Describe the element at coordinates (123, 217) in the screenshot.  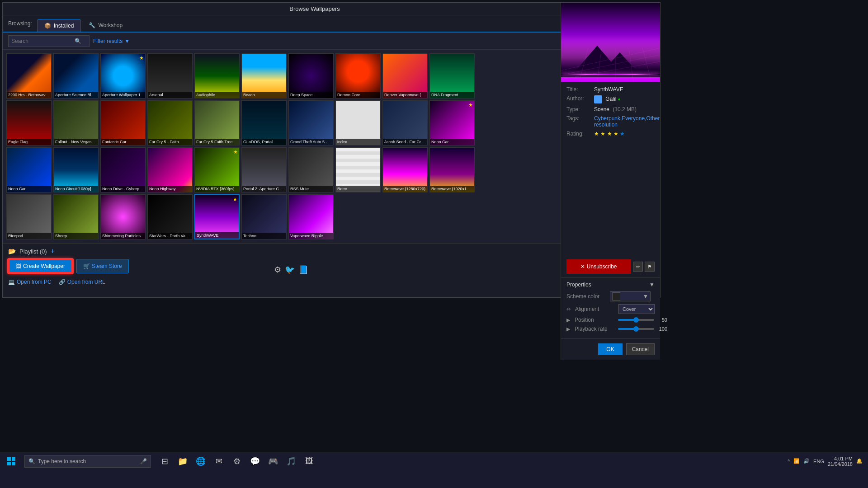
I see `wallpaper-item-w33: Shimmering Particles` at that location.